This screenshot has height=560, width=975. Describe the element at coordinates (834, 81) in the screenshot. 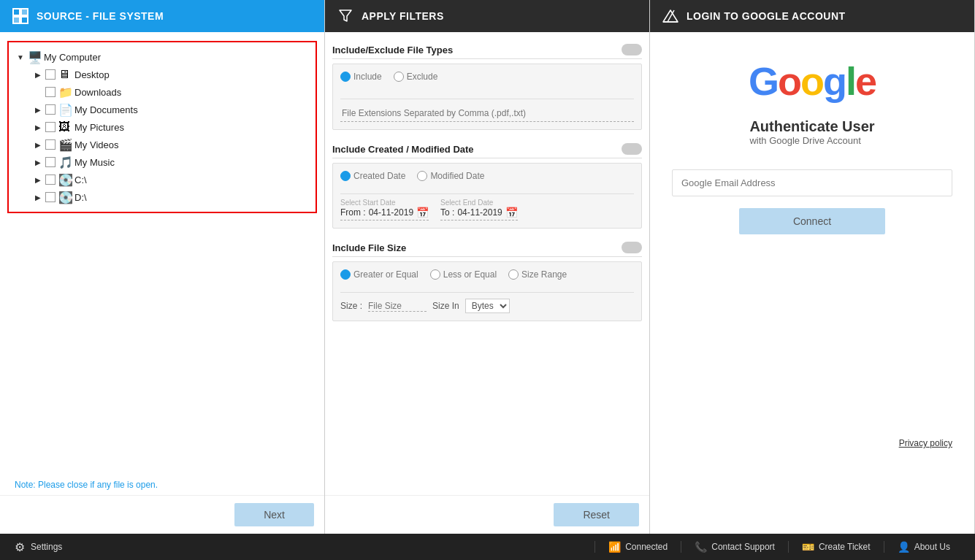

I see `g-letter-g2: g` at that location.